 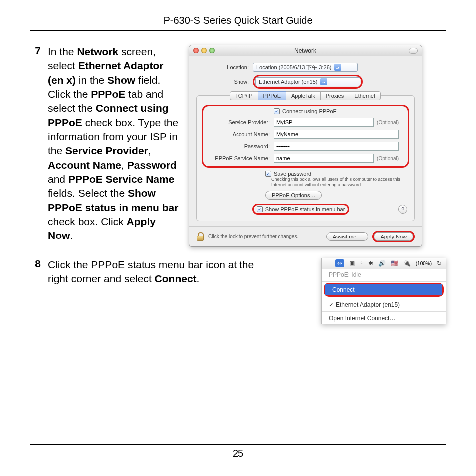 I want to click on service-provider-input, so click(x=324, y=122).